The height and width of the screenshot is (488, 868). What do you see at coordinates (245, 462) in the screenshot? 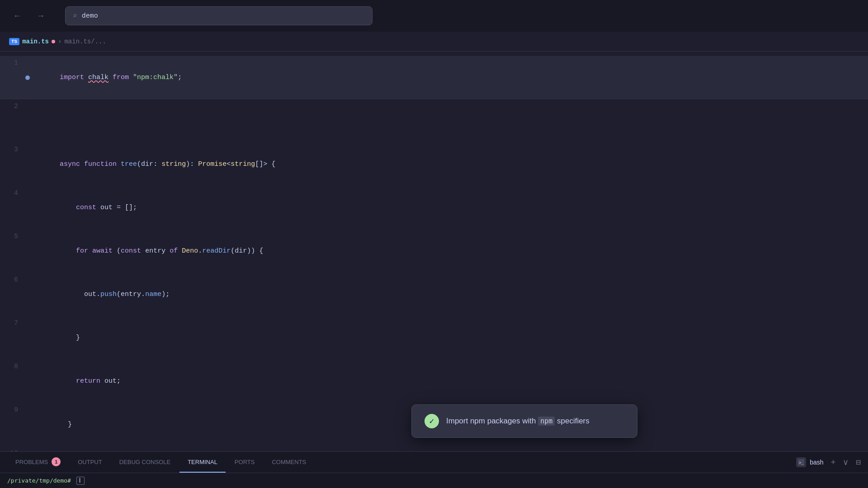
I see `tab-ports: PORTS` at bounding box center [245, 462].